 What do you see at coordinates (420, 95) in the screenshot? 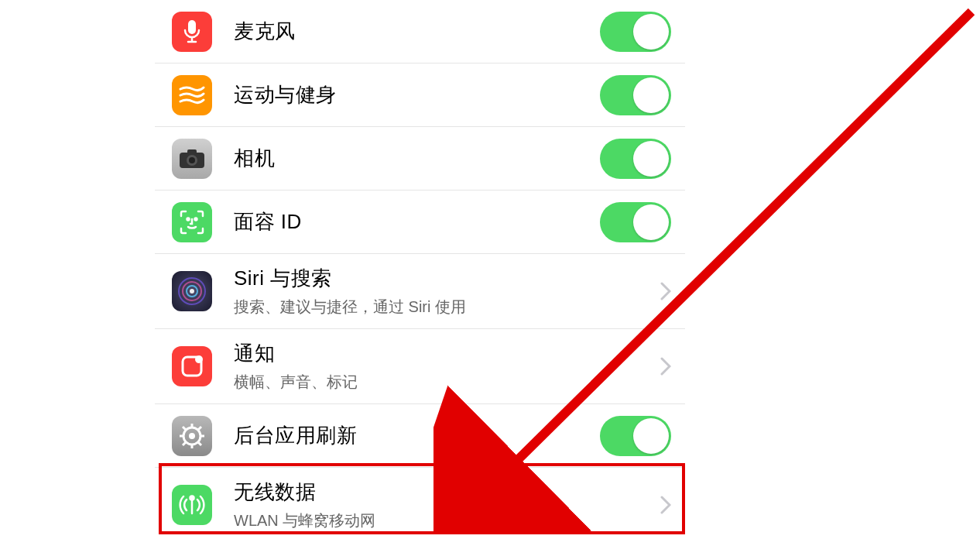
I see `row-fitness: 运动与健身` at bounding box center [420, 95].